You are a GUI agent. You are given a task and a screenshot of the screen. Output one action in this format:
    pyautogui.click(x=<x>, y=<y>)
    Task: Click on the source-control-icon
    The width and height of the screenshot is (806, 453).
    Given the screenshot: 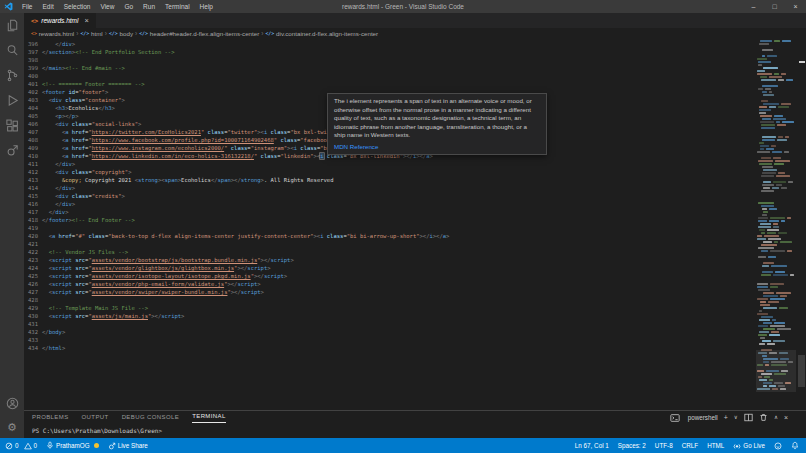 What is the action you would take?
    pyautogui.click(x=12, y=76)
    